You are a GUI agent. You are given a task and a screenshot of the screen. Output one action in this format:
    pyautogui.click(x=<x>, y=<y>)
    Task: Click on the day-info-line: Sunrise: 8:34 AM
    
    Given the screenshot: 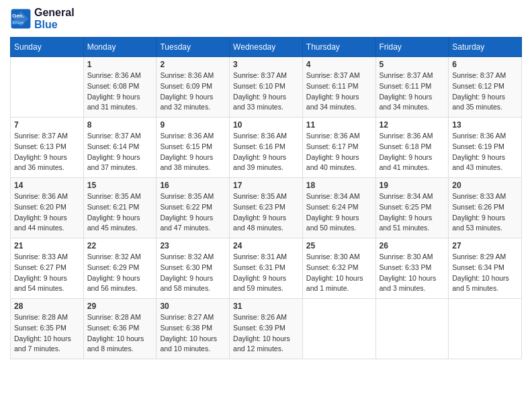 What is the action you would take?
    pyautogui.click(x=333, y=196)
    